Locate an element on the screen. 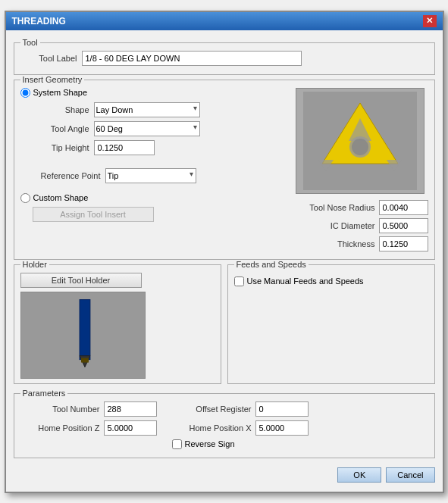 The width and height of the screenshot is (448, 503). ic-diameter-input is located at coordinates (403, 226).